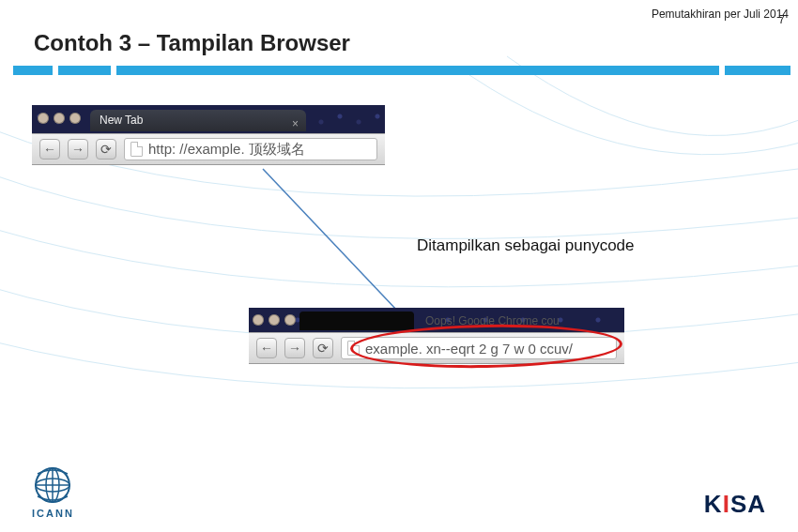  I want to click on globe-icon, so click(53, 485).